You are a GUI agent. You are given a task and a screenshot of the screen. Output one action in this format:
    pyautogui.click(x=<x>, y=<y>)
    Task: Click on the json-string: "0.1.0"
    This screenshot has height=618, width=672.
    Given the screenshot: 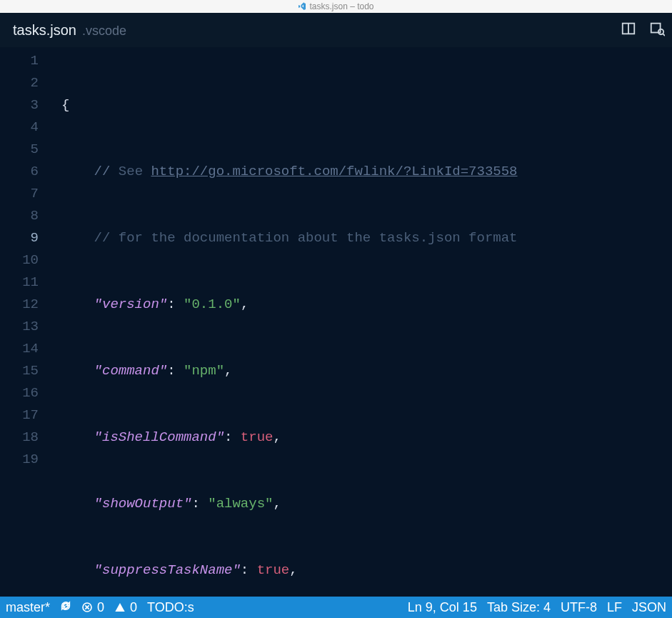 What is the action you would take?
    pyautogui.click(x=212, y=304)
    